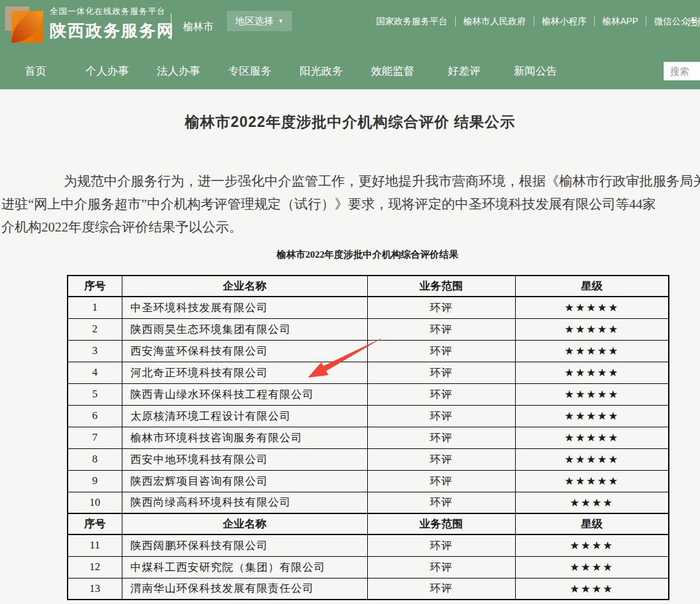  What do you see at coordinates (368, 416) in the screenshot?
I see `table-row: 6太原核清环境工程设计有限公司环评★★★★★` at bounding box center [368, 416].